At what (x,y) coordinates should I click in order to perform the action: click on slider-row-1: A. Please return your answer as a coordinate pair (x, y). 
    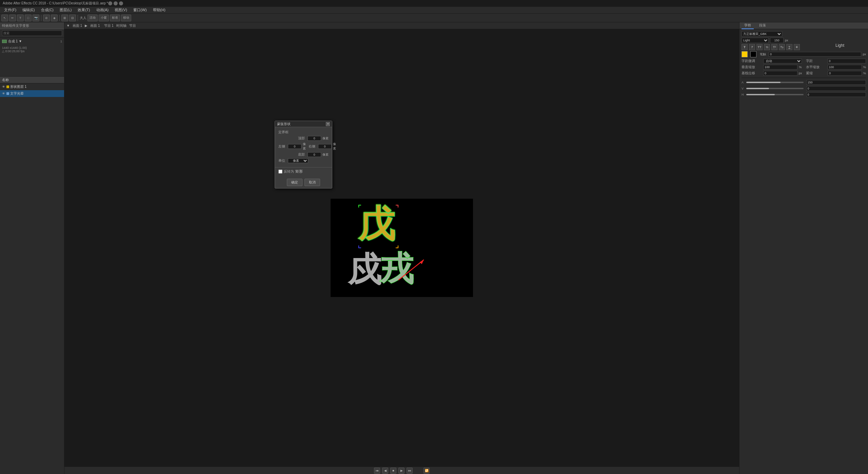
    Looking at the image, I should click on (804, 82).